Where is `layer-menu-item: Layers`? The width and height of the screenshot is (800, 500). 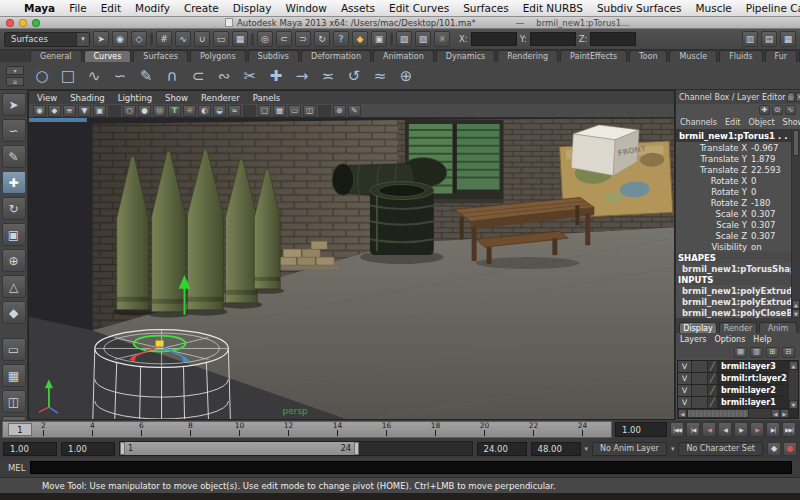
layer-menu-item: Layers is located at coordinates (693, 340).